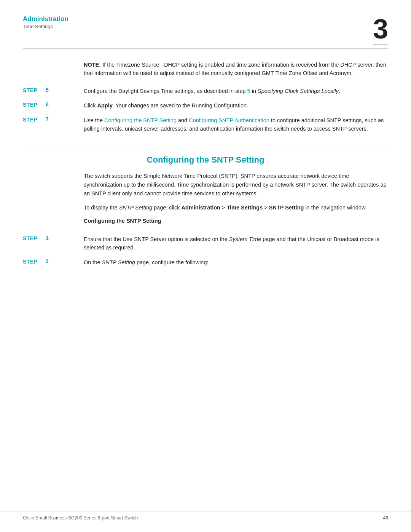 The width and height of the screenshot is (411, 532). What do you see at coordinates (249, 91) in the screenshot?
I see `step5-link: 5` at bounding box center [249, 91].